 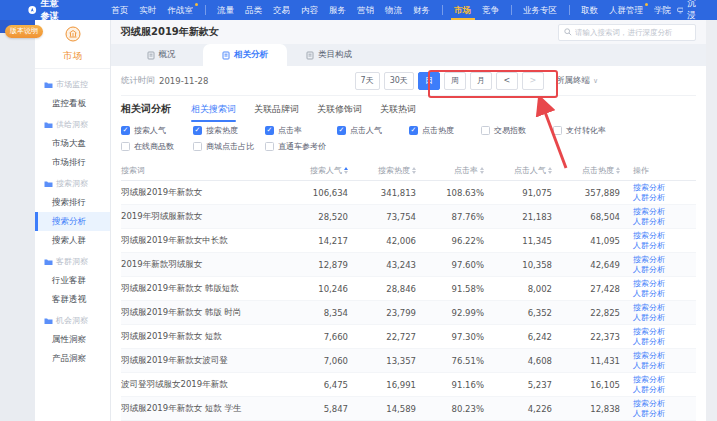 I want to click on version-notes-badge: 版本说明, so click(x=24, y=32).